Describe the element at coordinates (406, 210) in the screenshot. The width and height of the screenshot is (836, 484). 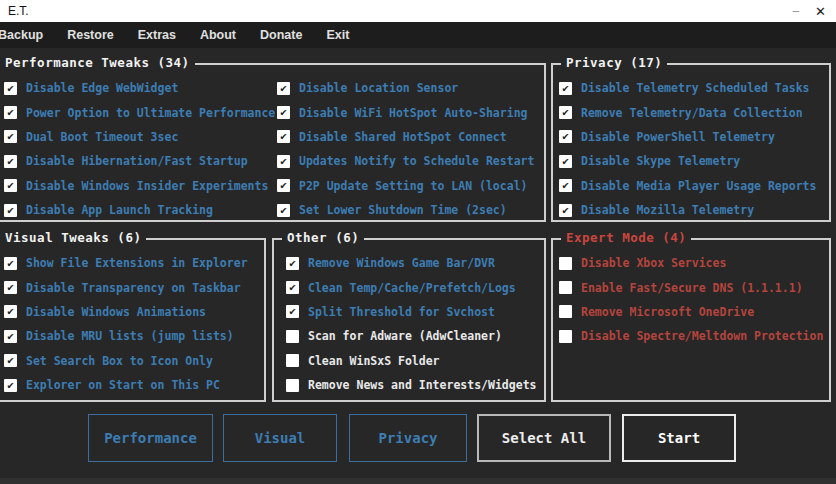
I see `tweak-item: Set Lower Shutdown Time (2sec)` at that location.